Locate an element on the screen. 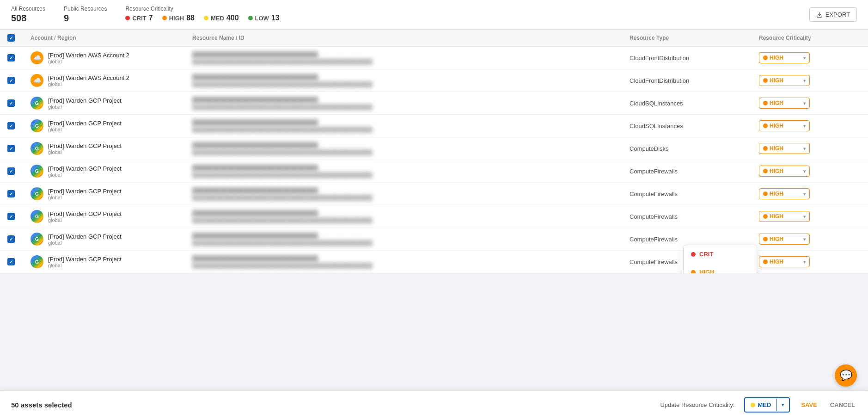 This screenshot has width=868, height=419. account-info: [Prod] Warden AWS Account 2 global is located at coordinates (89, 80).